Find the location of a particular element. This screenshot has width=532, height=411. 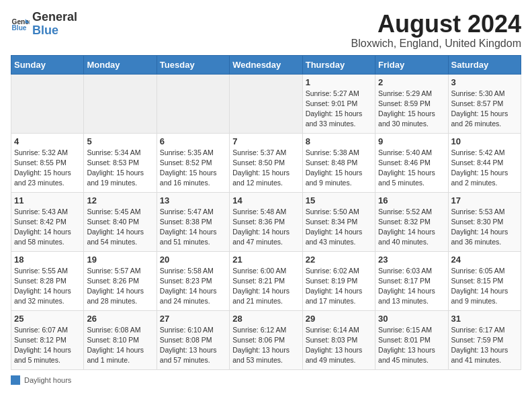

calendar-cell: 22Sunrise: 6:02 AM Sunset: 8:19 PM Dayli… is located at coordinates (339, 281).